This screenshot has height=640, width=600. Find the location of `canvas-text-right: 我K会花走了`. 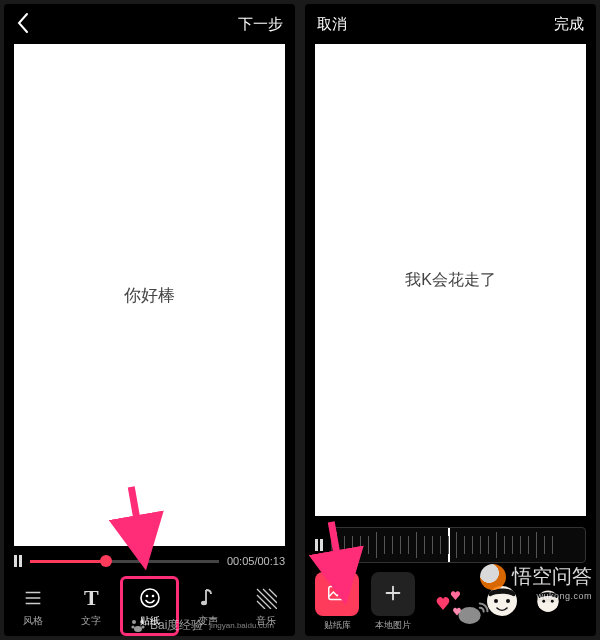

canvas-text-right: 我K会花走了 is located at coordinates (450, 280).